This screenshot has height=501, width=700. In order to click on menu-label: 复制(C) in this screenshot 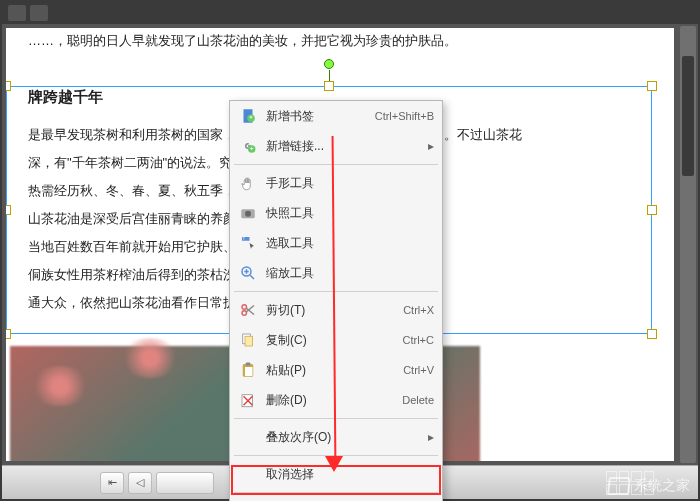, I will do `click(311, 340)`.